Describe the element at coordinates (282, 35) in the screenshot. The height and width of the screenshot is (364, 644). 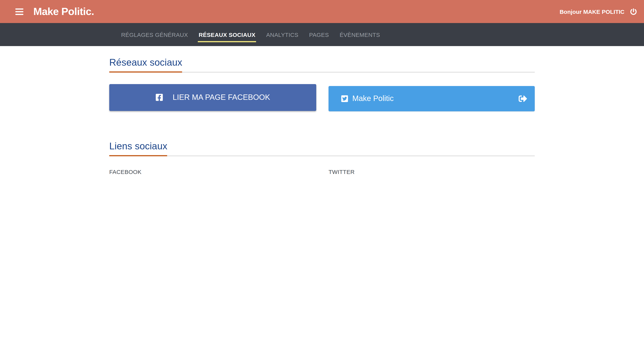
I see `tab-analytics: ANALYTICS` at that location.